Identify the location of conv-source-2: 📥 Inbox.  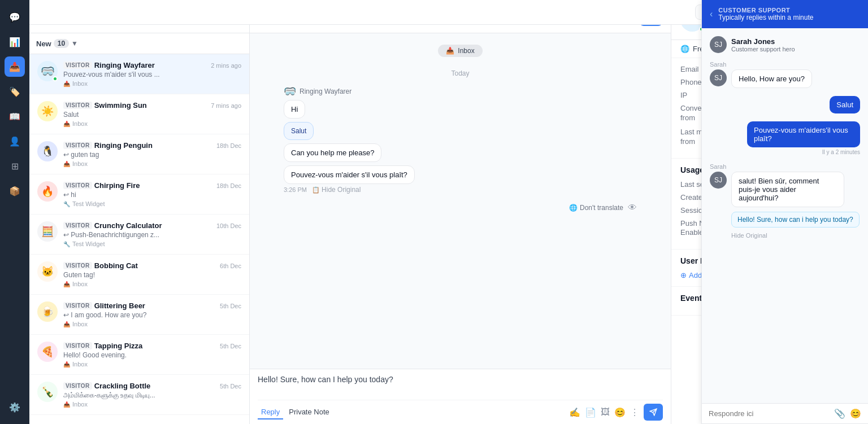
(153, 124).